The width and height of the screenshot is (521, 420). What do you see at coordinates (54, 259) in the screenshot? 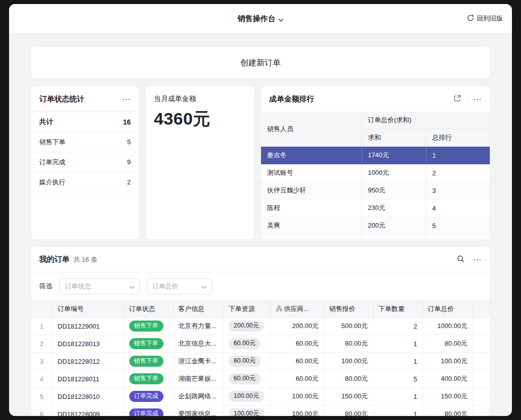
I see `orders-card-title: 我的订单` at bounding box center [54, 259].